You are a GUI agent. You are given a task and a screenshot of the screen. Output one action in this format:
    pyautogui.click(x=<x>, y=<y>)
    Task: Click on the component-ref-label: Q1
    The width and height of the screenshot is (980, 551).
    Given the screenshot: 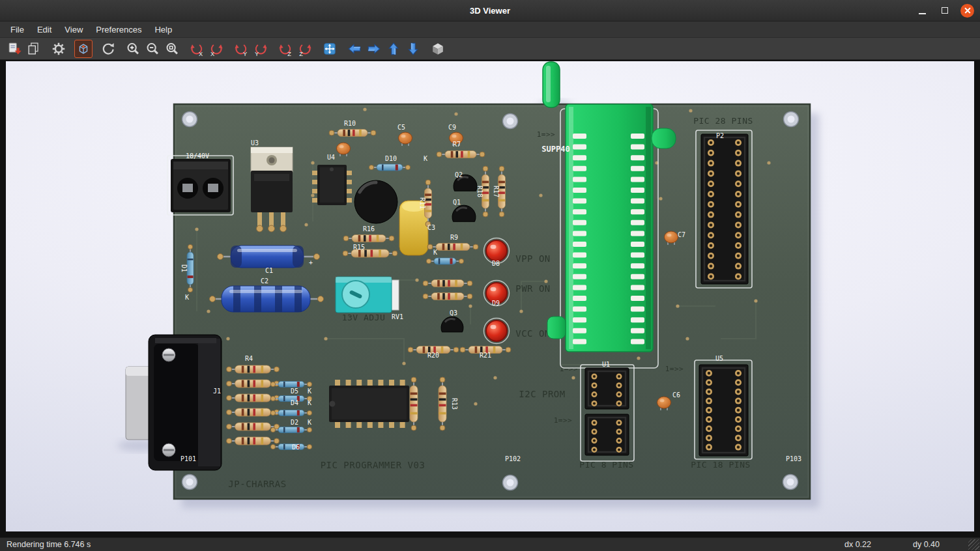 What is the action you would take?
    pyautogui.click(x=457, y=202)
    